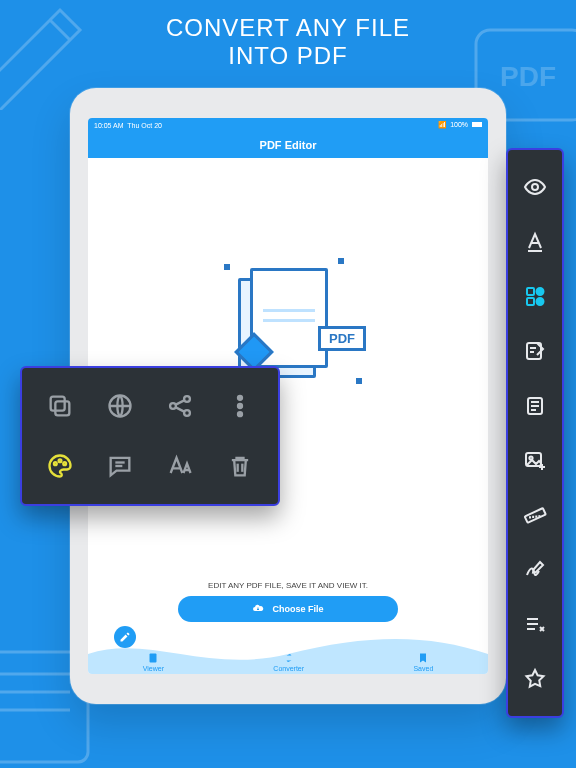  Describe the element at coordinates (60, 406) in the screenshot. I see `copy-icon` at that location.